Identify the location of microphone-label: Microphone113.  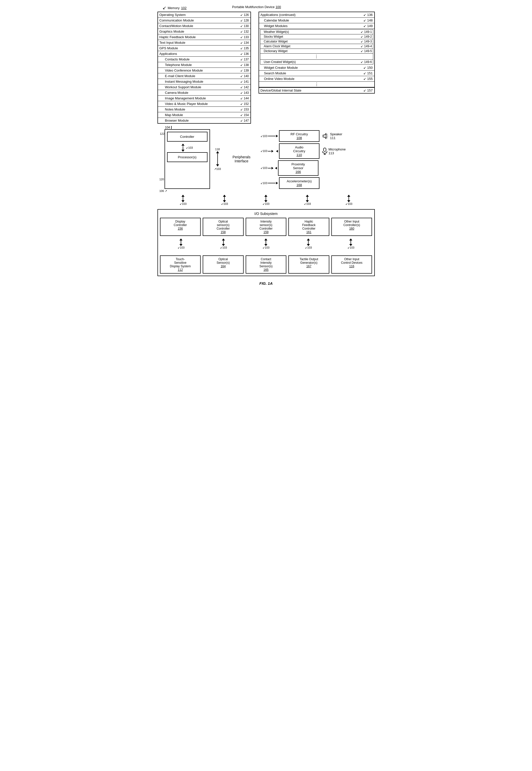
(337, 151).